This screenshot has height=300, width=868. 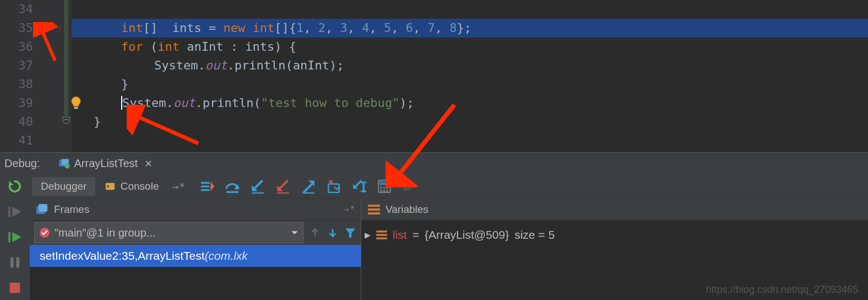 I want to click on frame-method: setIndexValue2:35,, so click(x=89, y=256).